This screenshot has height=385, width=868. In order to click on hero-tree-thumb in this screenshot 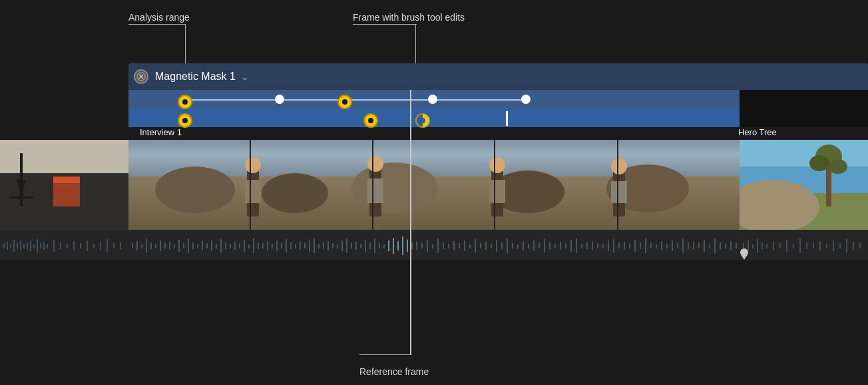, I will do `click(804, 185)`.